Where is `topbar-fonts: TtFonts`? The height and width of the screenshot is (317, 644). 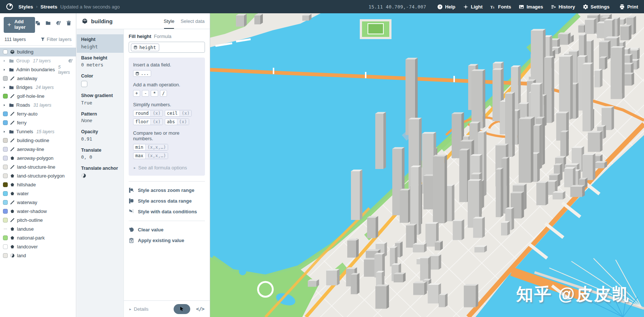 topbar-fonts: TtFonts is located at coordinates (501, 7).